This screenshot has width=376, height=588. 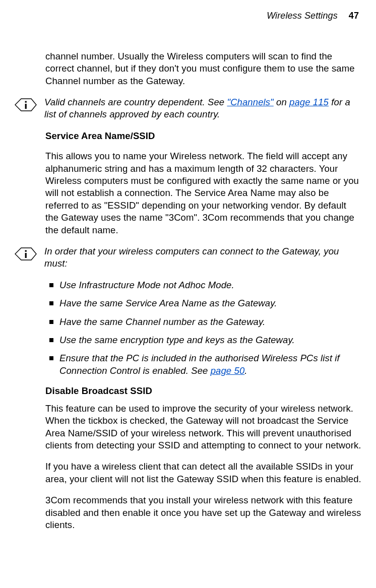 I want to click on list-item: Have the same Channel number as the Gate…, so click(x=204, y=322).